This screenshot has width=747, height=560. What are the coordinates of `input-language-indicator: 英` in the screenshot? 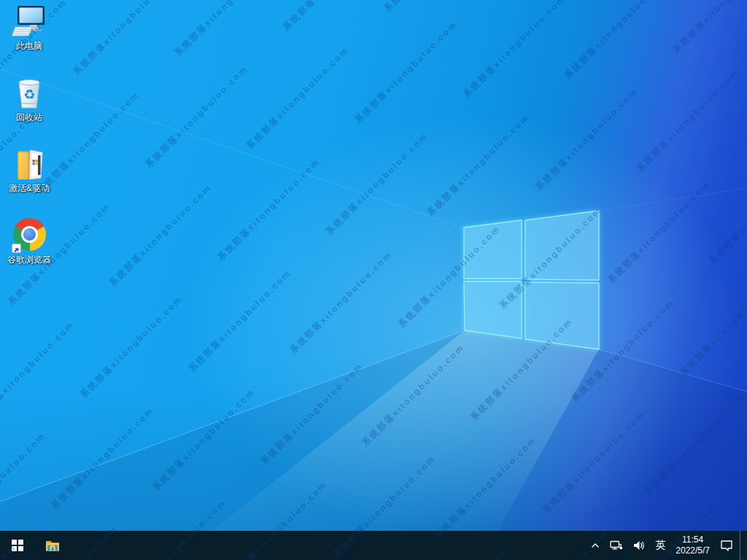 It's located at (660, 545).